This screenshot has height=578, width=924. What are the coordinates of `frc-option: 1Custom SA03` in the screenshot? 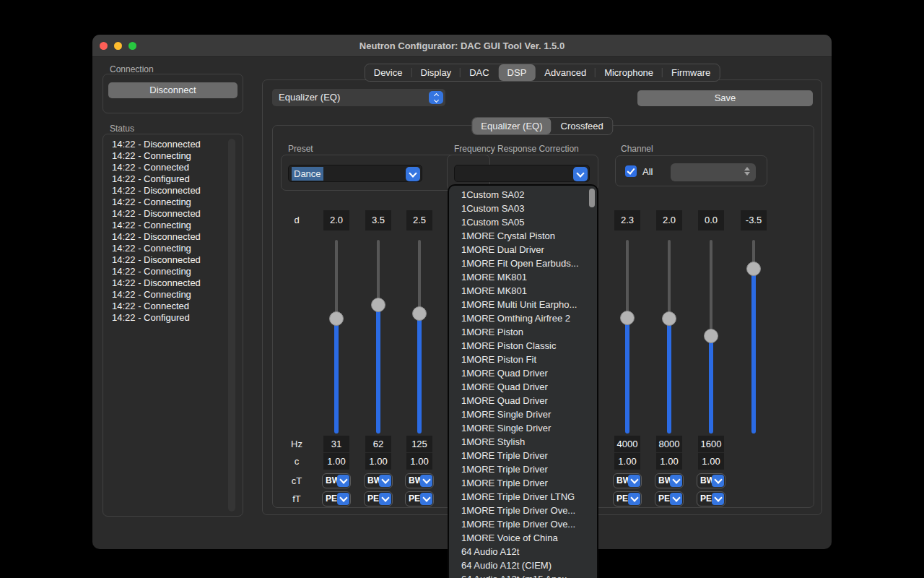 It's located at (523, 208).